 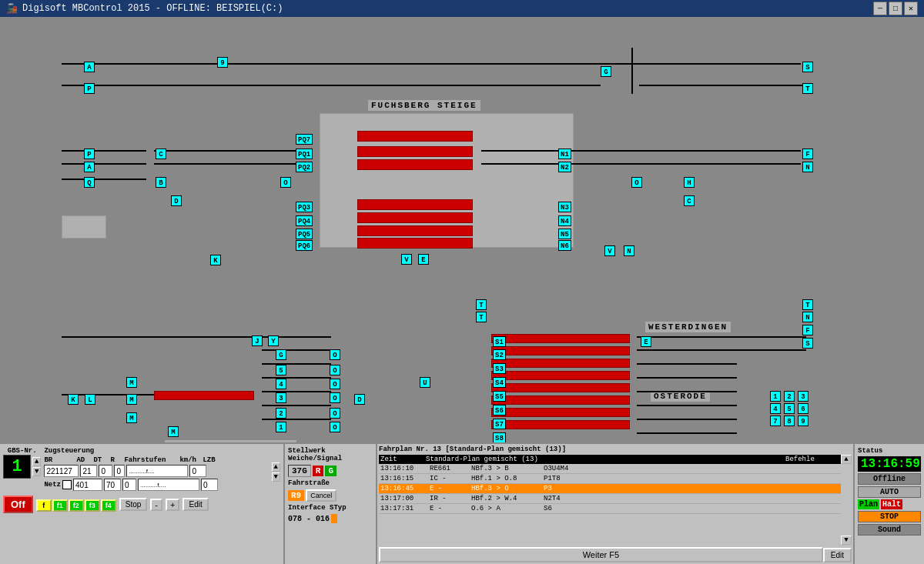 What do you see at coordinates (37, 472) in the screenshot?
I see `gbs-down-arrow: ▼` at bounding box center [37, 472].